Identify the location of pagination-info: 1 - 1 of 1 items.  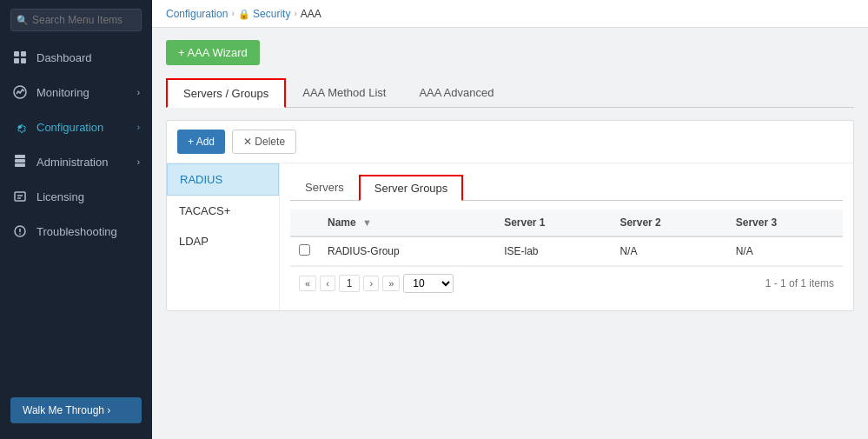
(799, 283).